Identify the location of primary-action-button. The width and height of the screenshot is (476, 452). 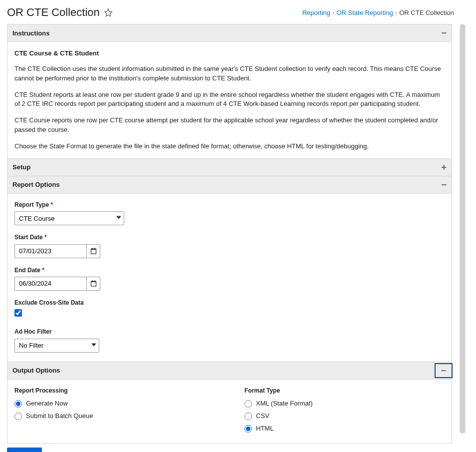
(24, 450).